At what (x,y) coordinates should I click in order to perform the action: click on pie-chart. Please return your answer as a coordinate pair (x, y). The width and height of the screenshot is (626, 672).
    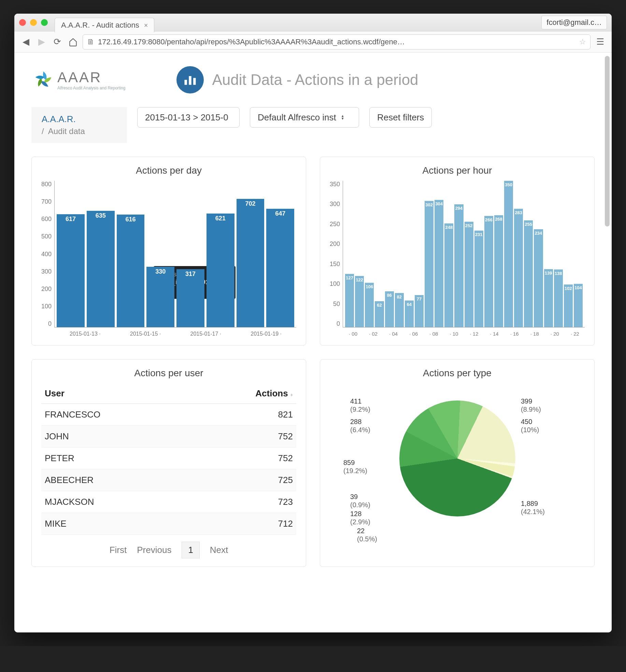
    Looking at the image, I should click on (457, 458).